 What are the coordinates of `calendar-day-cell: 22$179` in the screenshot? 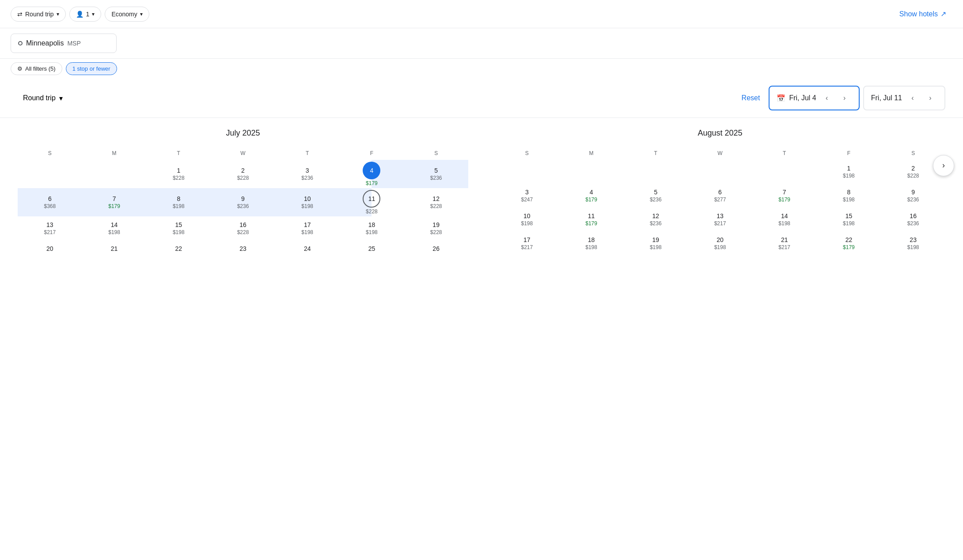 It's located at (849, 242).